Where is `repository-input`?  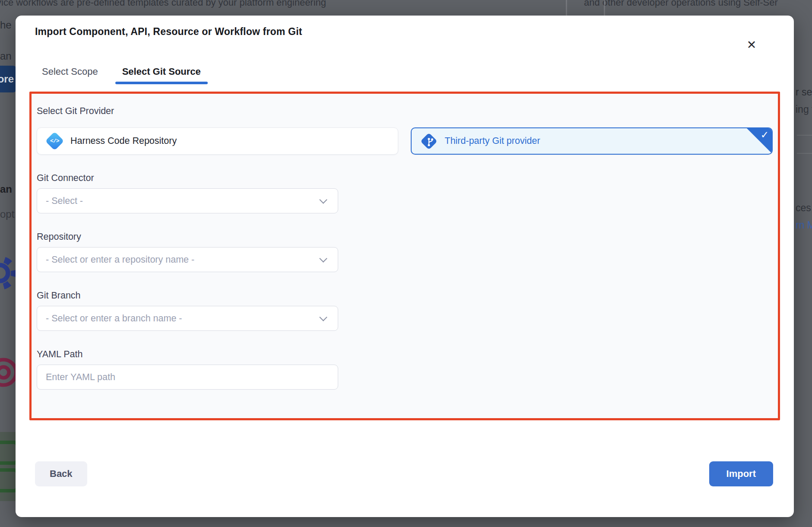 repository-input is located at coordinates (187, 260).